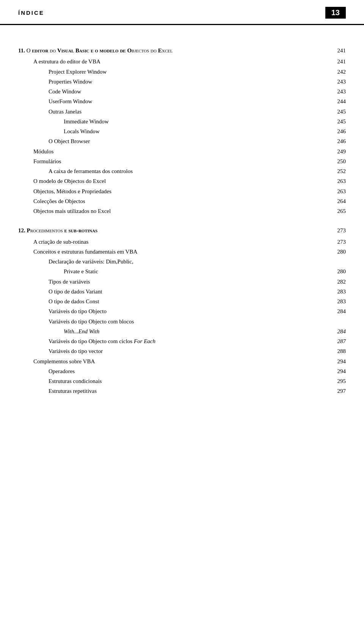 Image resolution: width=364 pixels, height=621 pixels. What do you see at coordinates (182, 211) in the screenshot?
I see `toc-entry-objectos-mais: Objectos mais utilizados no Excel 265` at bounding box center [182, 211].